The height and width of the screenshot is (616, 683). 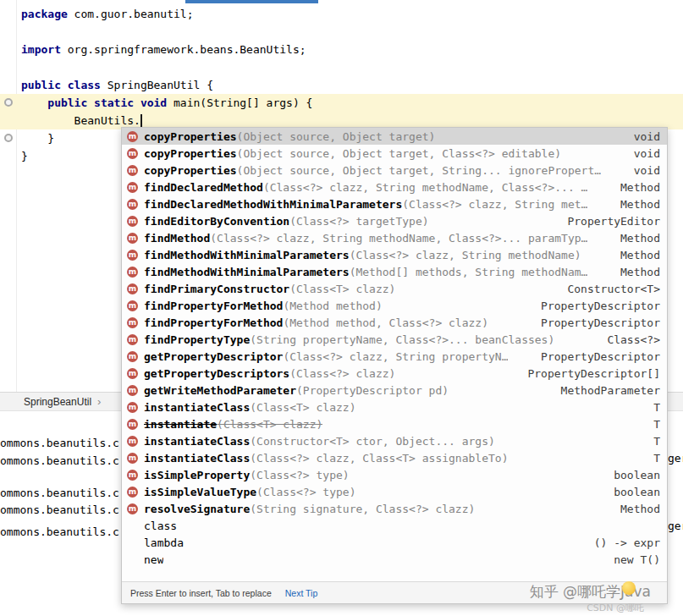 What do you see at coordinates (58, 402) in the screenshot?
I see `breadcrumb-item-class: SpringBeanUtil` at bounding box center [58, 402].